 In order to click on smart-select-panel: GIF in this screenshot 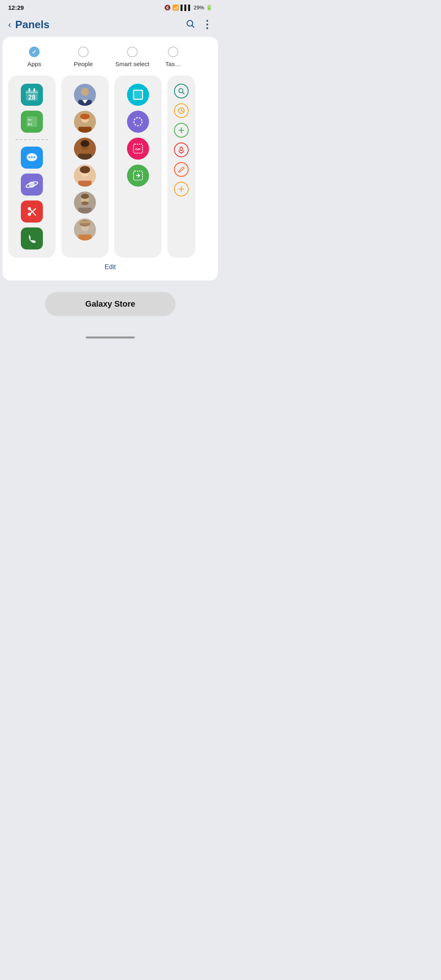, I will do `click(138, 167)`.